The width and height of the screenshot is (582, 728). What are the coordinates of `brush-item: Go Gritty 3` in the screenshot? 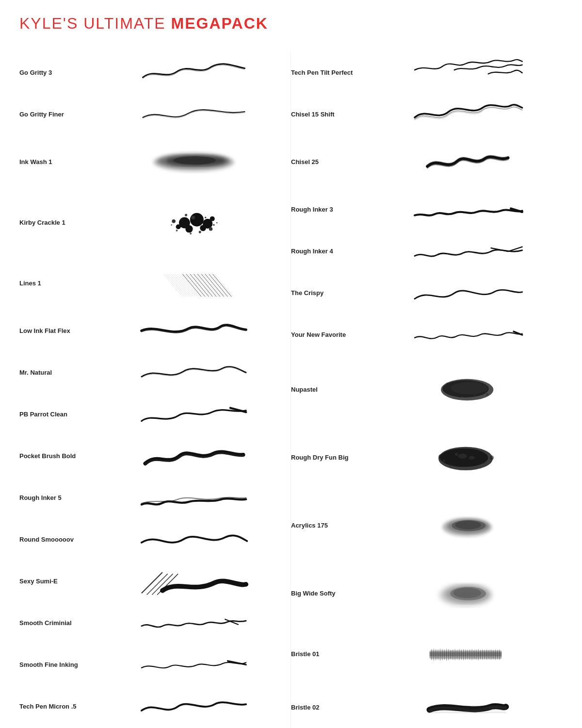 It's located at (155, 73).